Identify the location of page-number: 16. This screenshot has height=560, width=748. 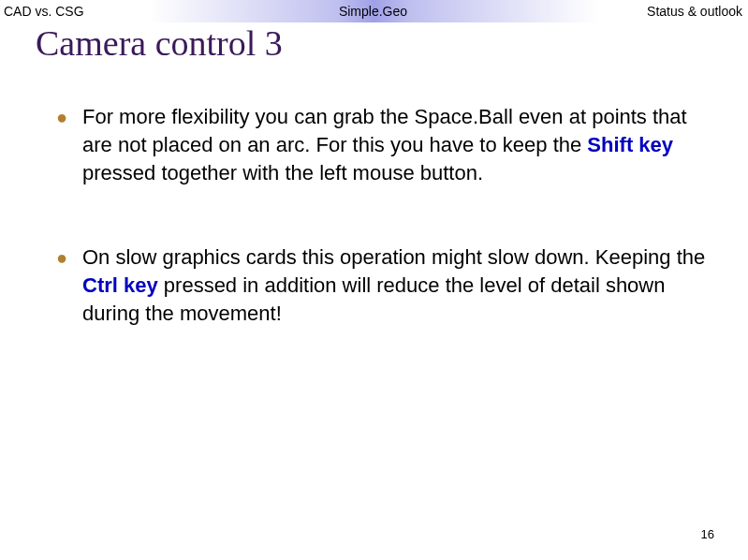
(708, 534).